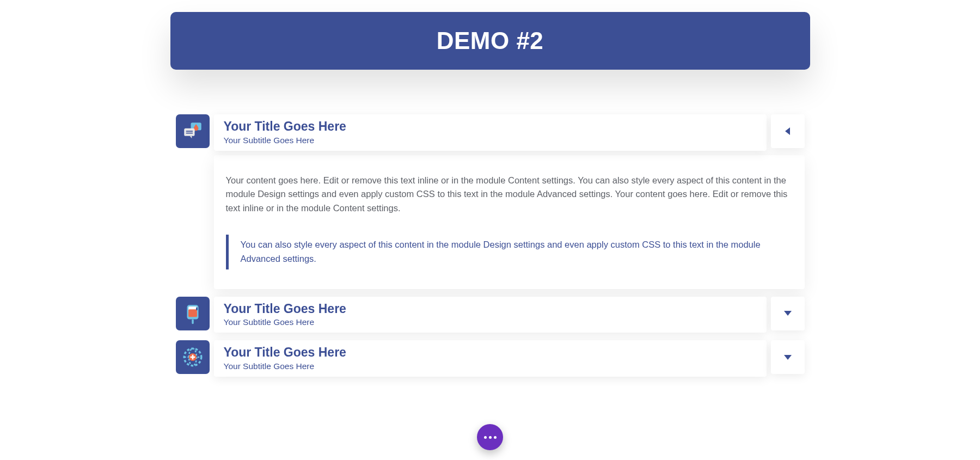 The height and width of the screenshot is (460, 980). Describe the element at coordinates (193, 314) in the screenshot. I see `iv-bag-icon` at that location.